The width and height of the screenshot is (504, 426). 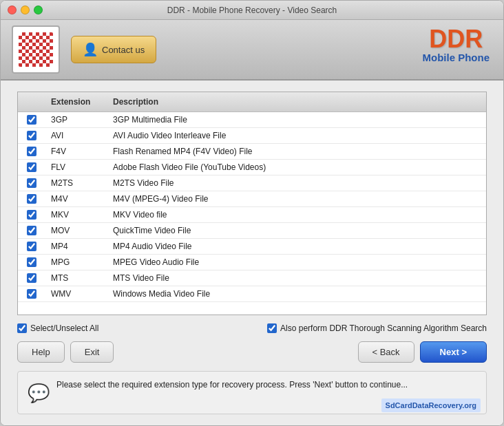 I want to click on help-button: Help, so click(x=41, y=352).